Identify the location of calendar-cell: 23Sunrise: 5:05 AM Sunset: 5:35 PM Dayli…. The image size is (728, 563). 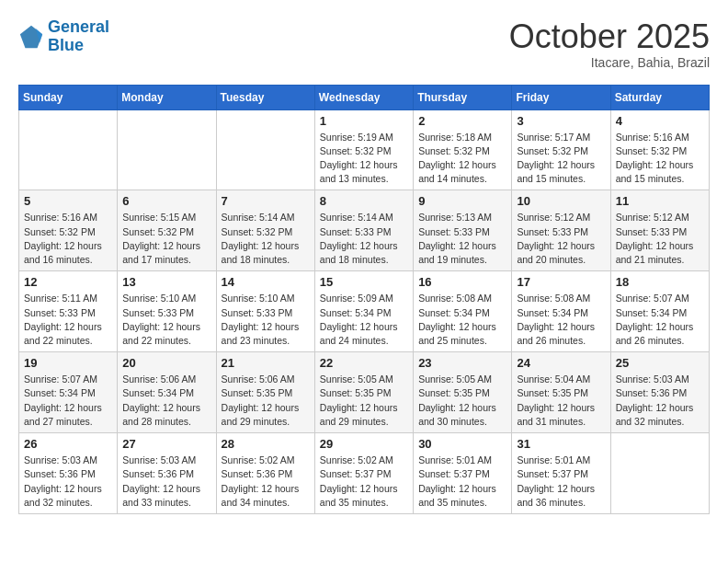
(463, 393).